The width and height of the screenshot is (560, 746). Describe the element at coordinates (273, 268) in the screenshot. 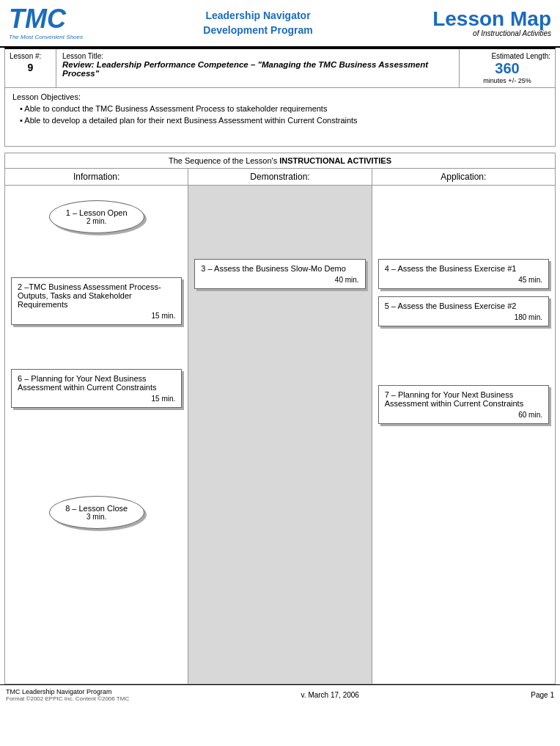

I see `act3-label: 3 – Assess the Business Slow-Mo Demo` at that location.